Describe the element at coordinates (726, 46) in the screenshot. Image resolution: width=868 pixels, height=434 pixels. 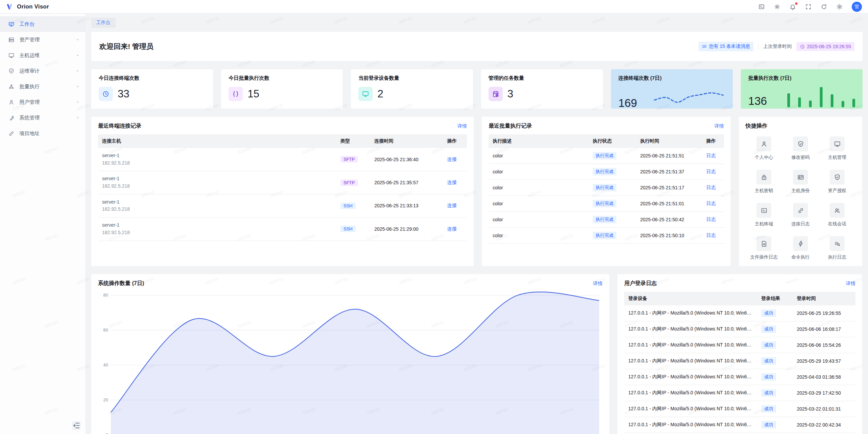
I see `unread-messages-badge: 您有 15 条未读消息` at that location.